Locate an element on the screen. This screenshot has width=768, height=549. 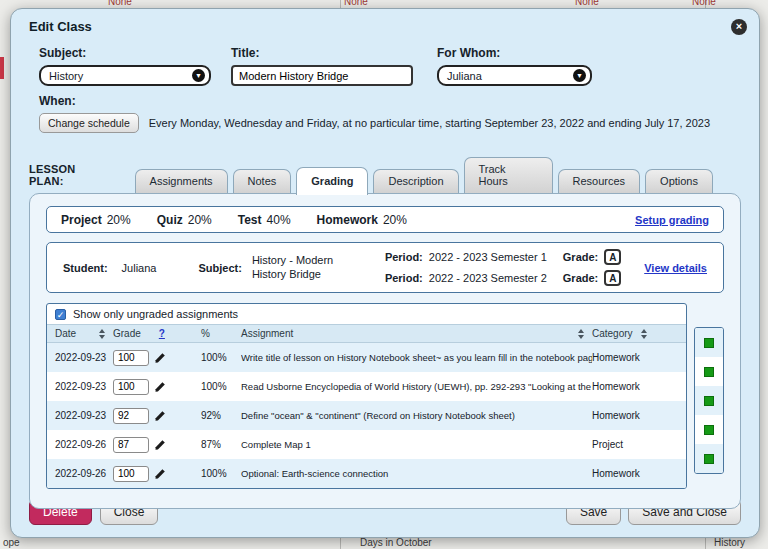
class-form-row: Subject: History ▼ Title: For Whom: Juli… is located at coordinates (390, 66).